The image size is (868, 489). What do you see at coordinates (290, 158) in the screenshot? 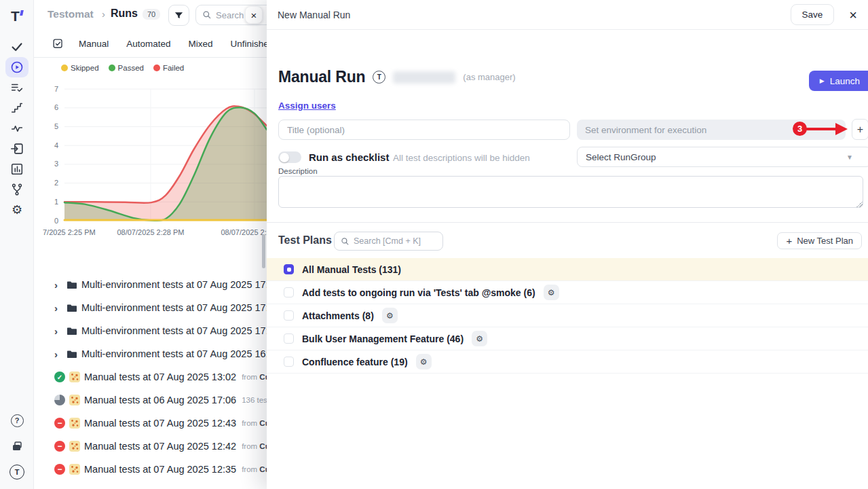
I see `run-as-checklist-toggle` at bounding box center [290, 158].